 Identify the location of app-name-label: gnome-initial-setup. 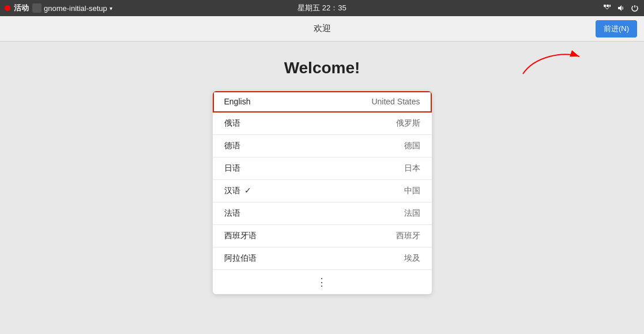
(76, 8).